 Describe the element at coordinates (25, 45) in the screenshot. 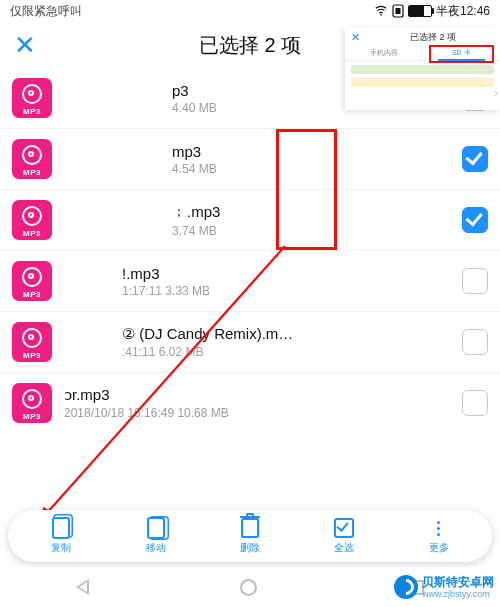

I see `close-icon: ✕` at that location.